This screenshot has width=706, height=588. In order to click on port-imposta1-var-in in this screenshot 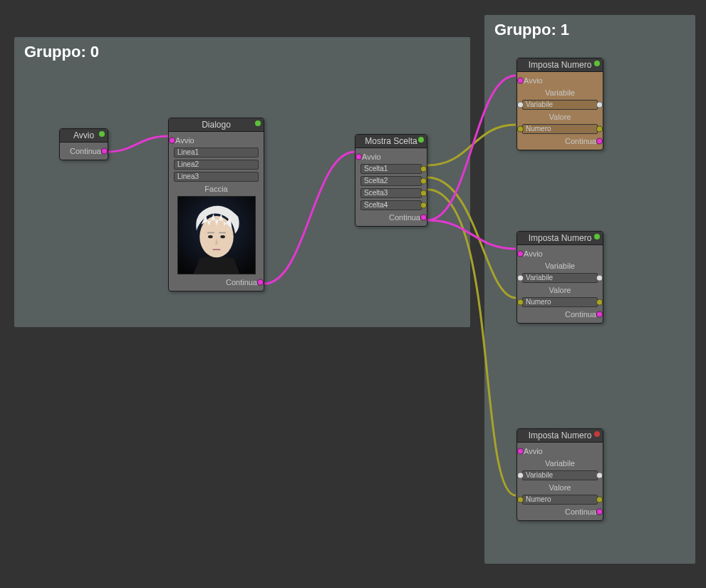, I will do `click(520, 104)`.